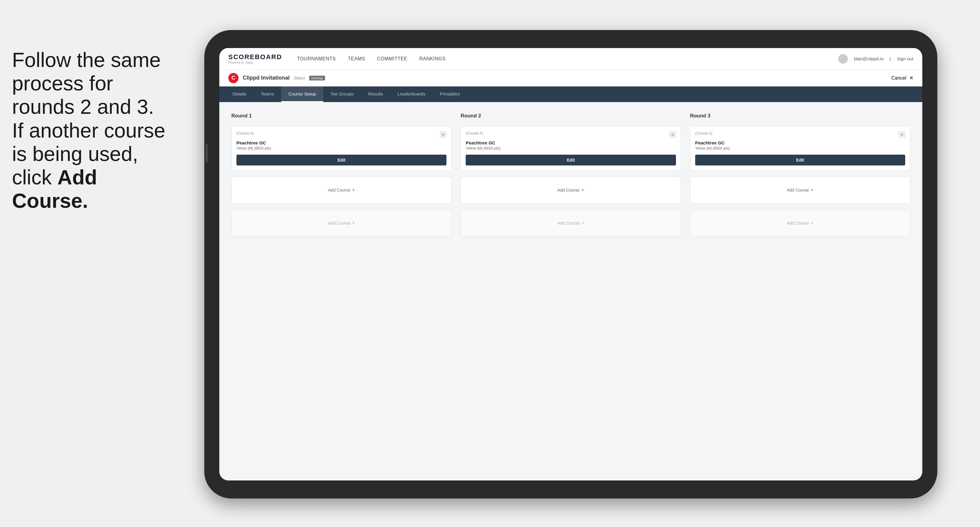  Describe the element at coordinates (843, 59) in the screenshot. I see `user-avatar` at that location.